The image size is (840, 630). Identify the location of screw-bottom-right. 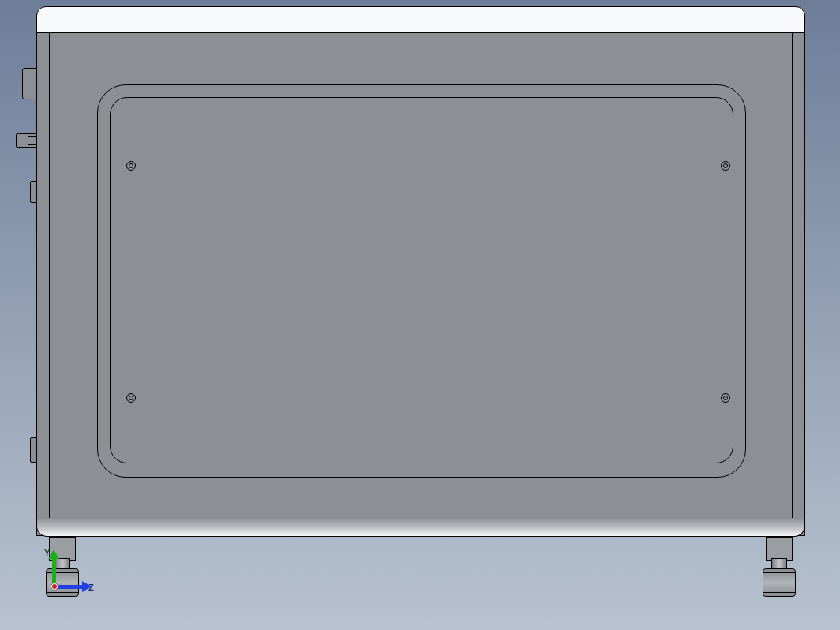
(726, 398).